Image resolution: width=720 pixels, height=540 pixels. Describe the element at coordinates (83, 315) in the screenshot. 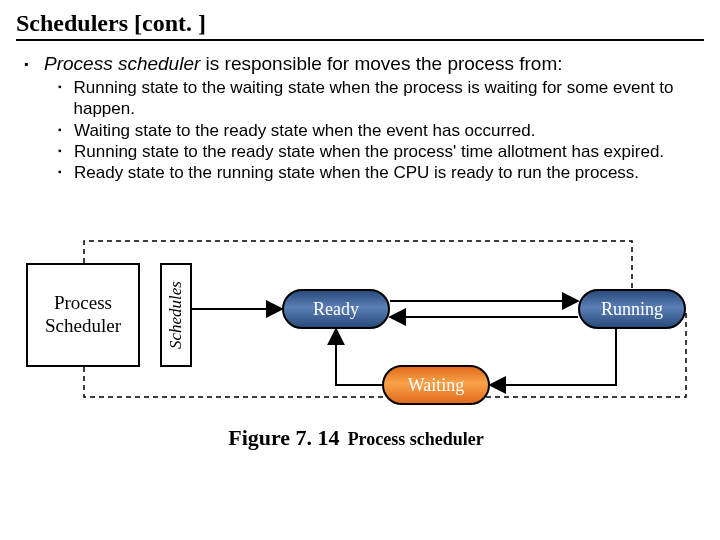

I see `process-scheduler-label: Process Scheduler` at that location.